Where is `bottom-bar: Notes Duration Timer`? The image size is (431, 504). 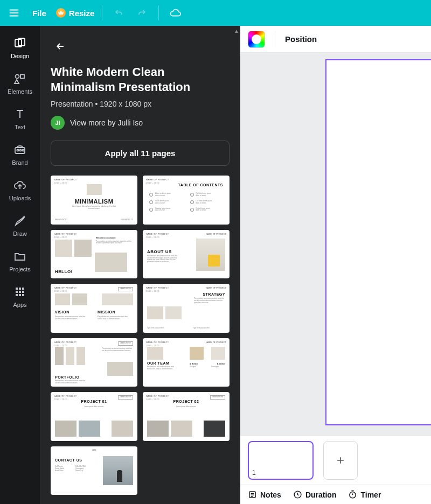 bottom-bar: Notes Duration Timer is located at coordinates (336, 494).